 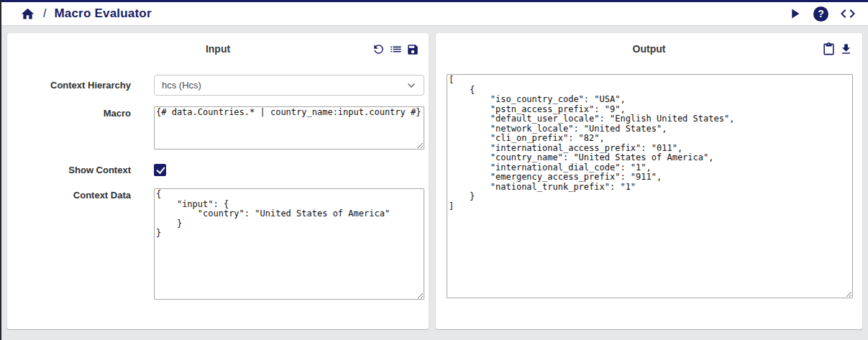 I want to click on copy-button, so click(x=828, y=49).